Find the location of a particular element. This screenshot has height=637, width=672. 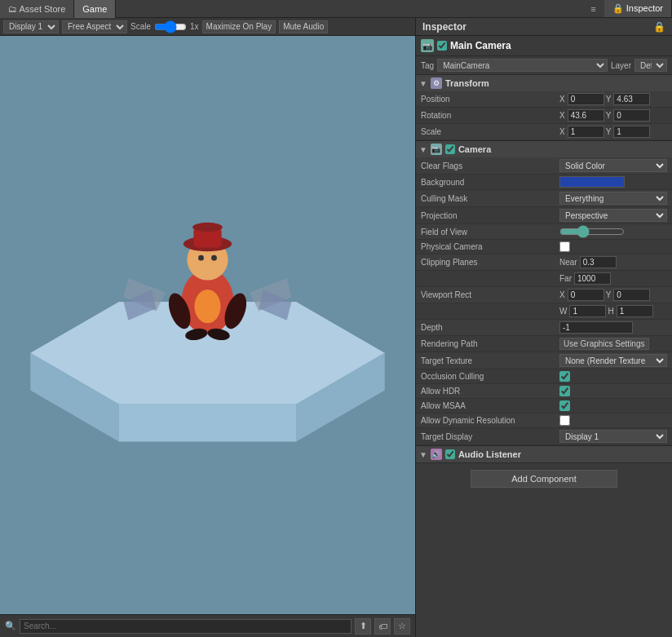

background-color-swatch is located at coordinates (592, 182).